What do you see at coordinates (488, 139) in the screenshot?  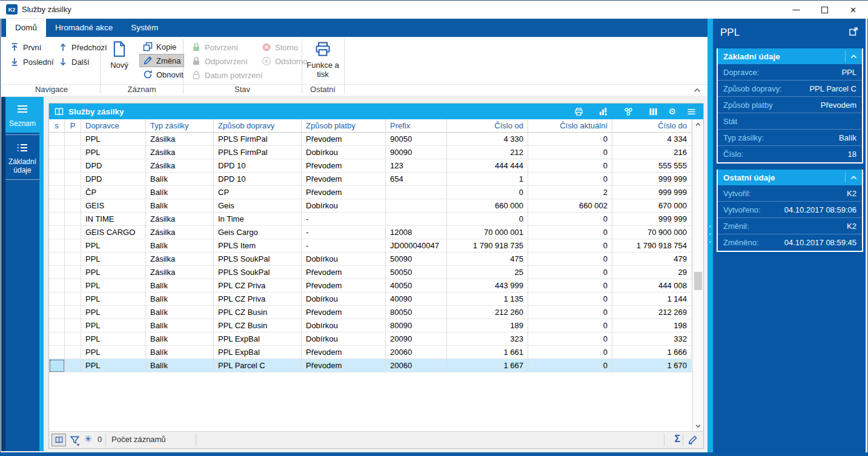 I see `table-cell: 4 330` at bounding box center [488, 139].